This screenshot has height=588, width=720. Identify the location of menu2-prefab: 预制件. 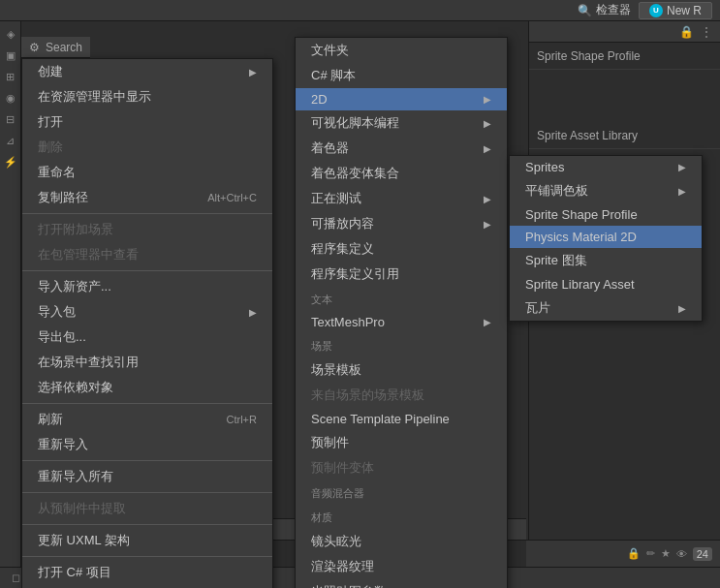
(401, 443).